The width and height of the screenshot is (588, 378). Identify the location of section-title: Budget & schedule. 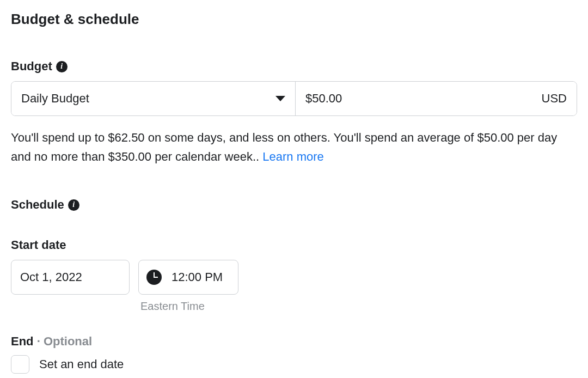
(294, 20).